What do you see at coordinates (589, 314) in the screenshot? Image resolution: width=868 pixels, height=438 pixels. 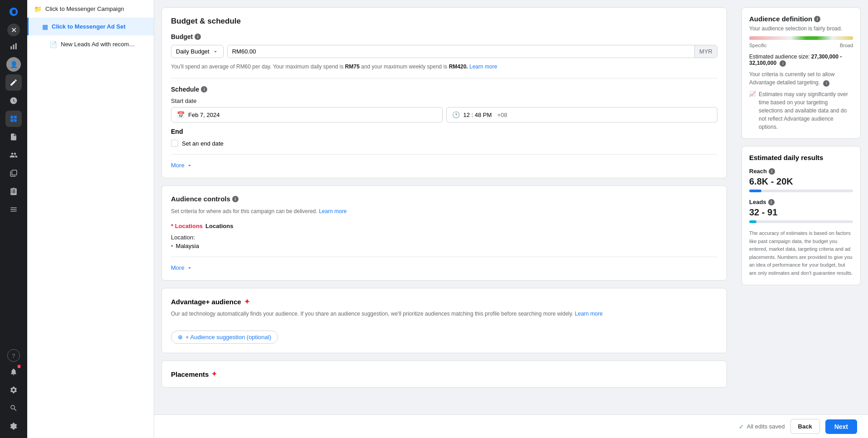 I see `advantage-learn-more-link: Learn more` at bounding box center [589, 314].